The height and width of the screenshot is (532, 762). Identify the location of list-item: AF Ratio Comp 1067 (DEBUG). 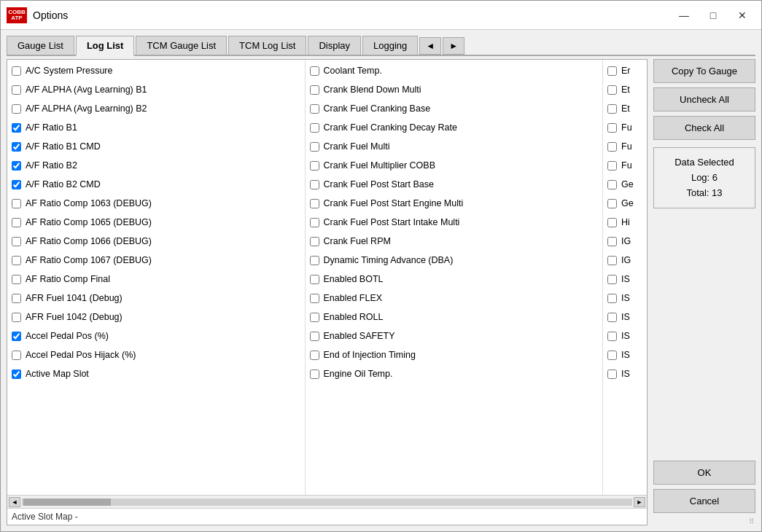
(156, 260).